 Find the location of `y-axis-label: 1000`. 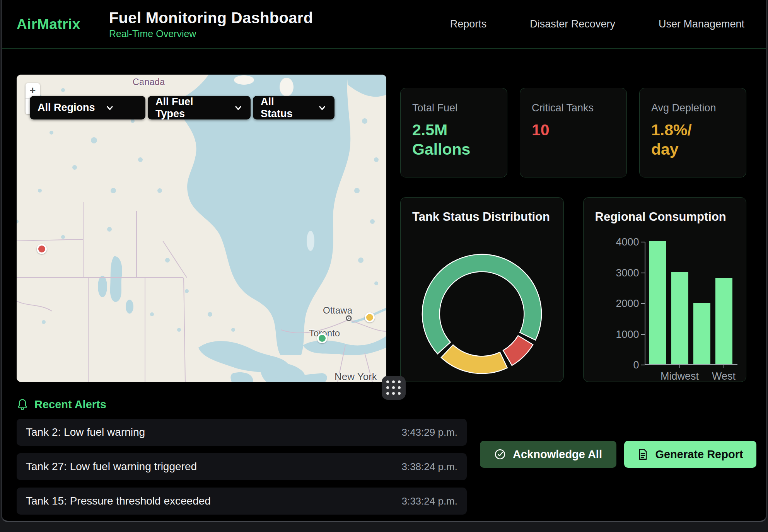

y-axis-label: 1000 is located at coordinates (627, 334).